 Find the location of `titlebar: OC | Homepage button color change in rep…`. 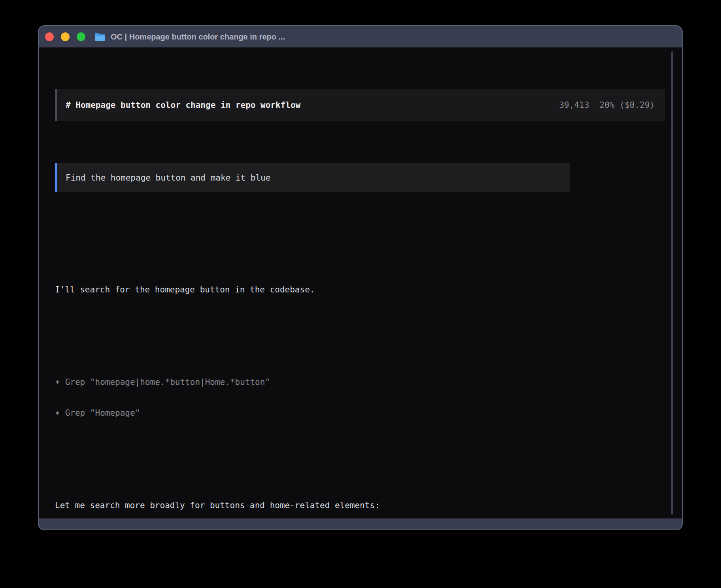

titlebar: OC | Homepage button color change in rep… is located at coordinates (360, 37).